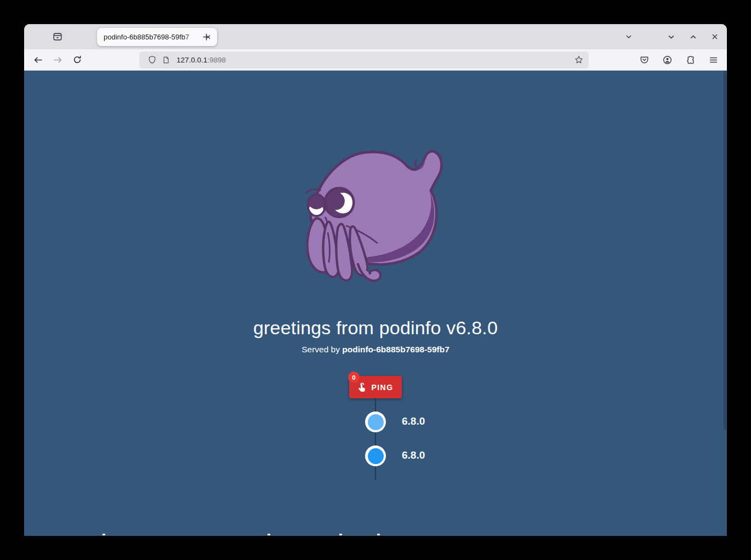  Describe the element at coordinates (38, 60) in the screenshot. I see `back-arrow-icon` at that location.